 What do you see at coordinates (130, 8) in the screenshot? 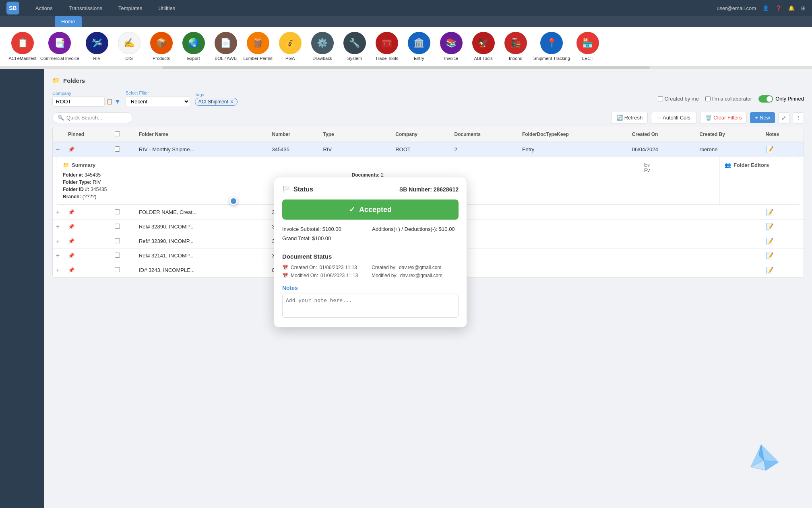
I see `nav-templates: Templates` at bounding box center [130, 8].